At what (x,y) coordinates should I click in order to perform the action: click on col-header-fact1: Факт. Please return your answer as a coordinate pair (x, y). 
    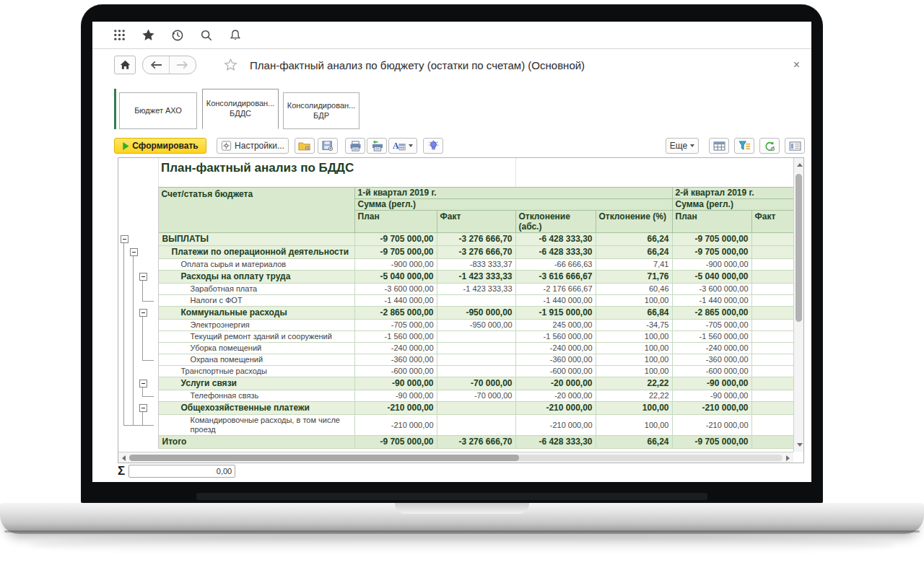
    Looking at the image, I should click on (476, 222).